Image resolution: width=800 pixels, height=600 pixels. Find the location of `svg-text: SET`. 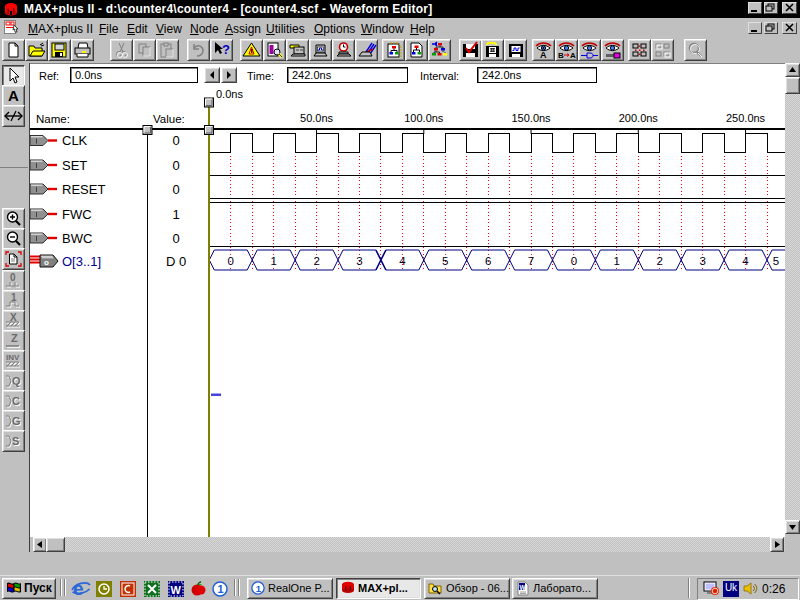

svg-text: SET is located at coordinates (74, 166).